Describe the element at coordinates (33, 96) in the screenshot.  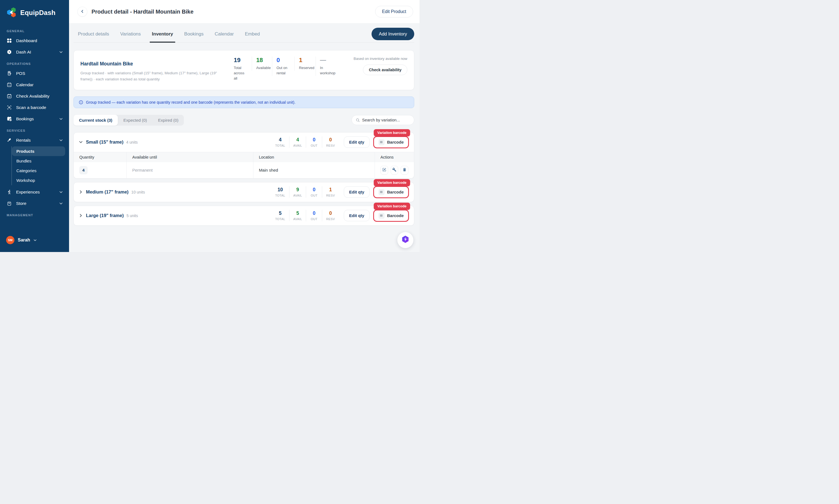
I see `sidebar-item-label: Check Availability` at that location.